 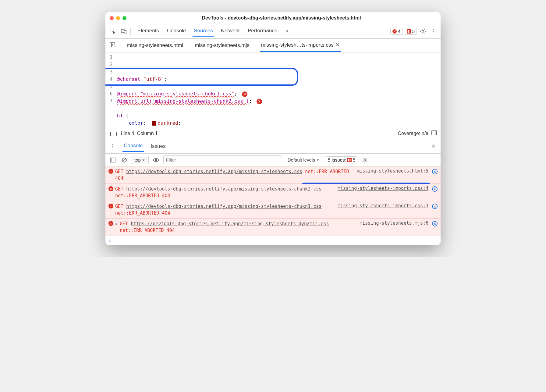 I want to click on drawer-tab-issues: Issues, so click(x=158, y=146).